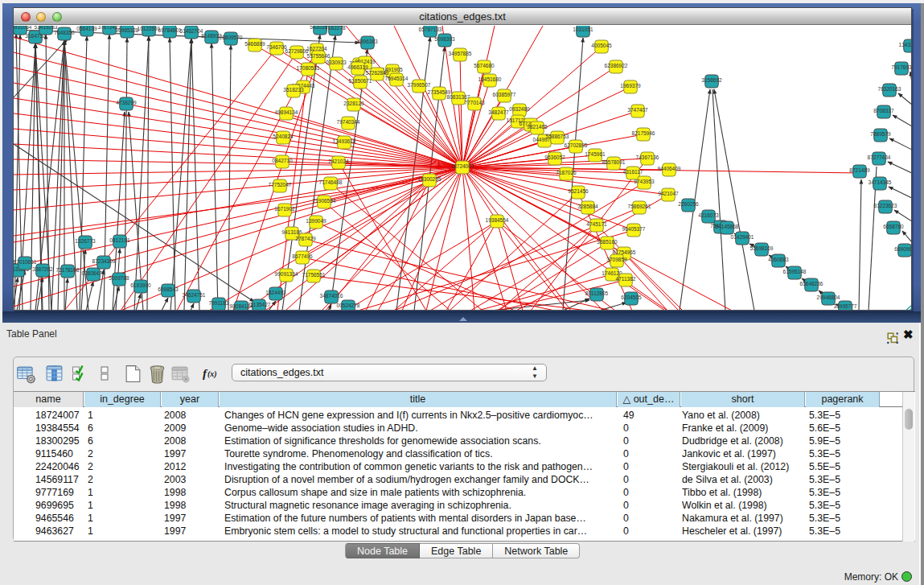 The image size is (924, 585). I want to click on svg-text: 18300295, so click(429, 179).